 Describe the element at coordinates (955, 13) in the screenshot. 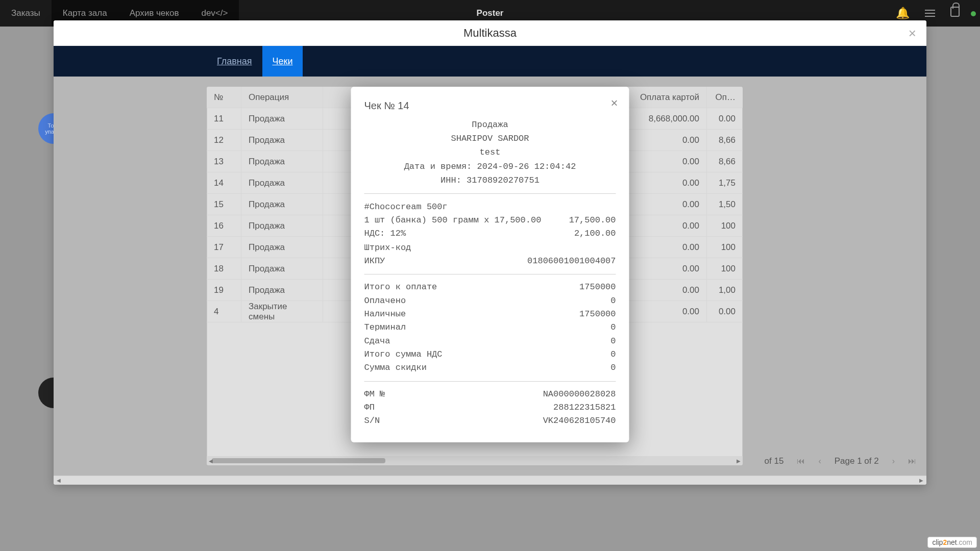

I see `lock-icon` at that location.